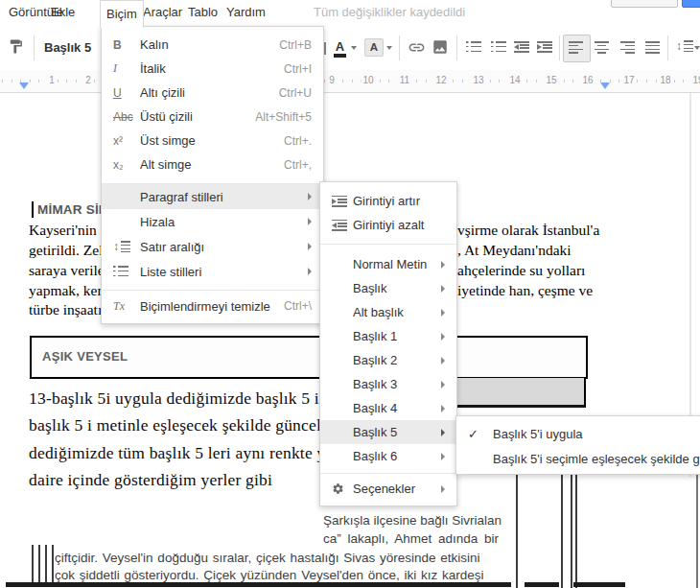  What do you see at coordinates (213, 92) in the screenshot?
I see `menu-item-alti-cizili: U Altı çizili Ctrl+U` at bounding box center [213, 92].